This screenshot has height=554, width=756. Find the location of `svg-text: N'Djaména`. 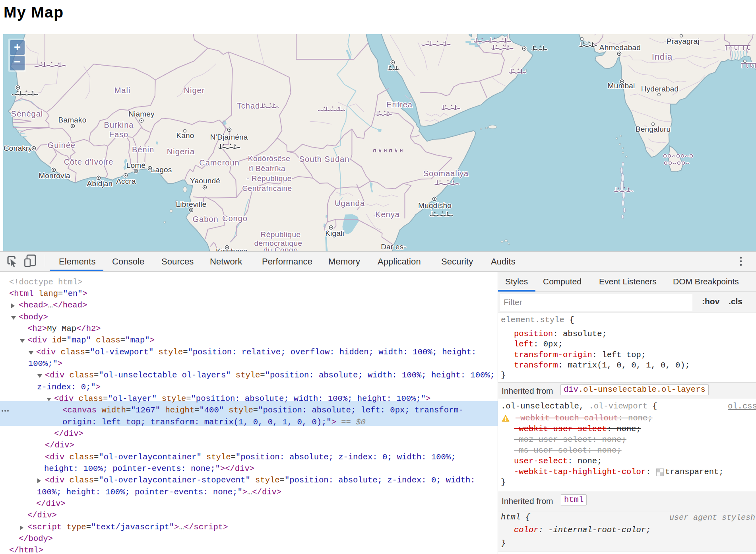

svg-text: N'Djaména is located at coordinates (229, 137).